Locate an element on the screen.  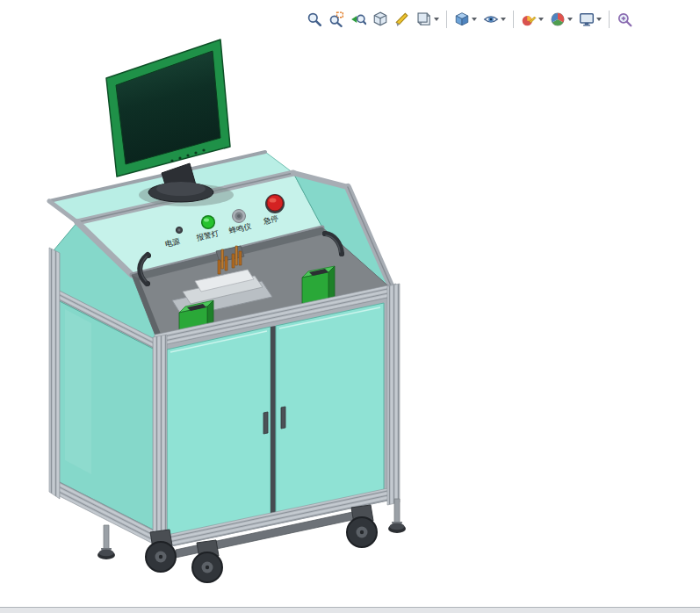
3d-drawing-view-button is located at coordinates (380, 19).